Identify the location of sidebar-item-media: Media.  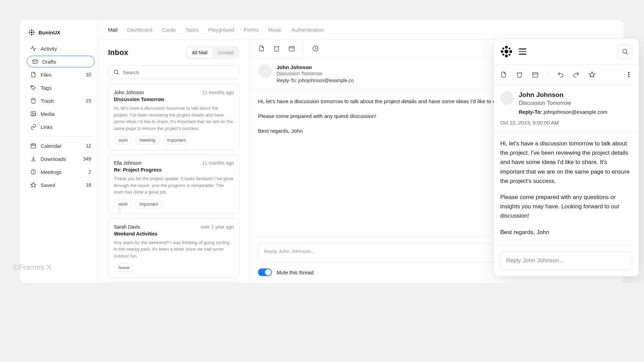
(61, 114).